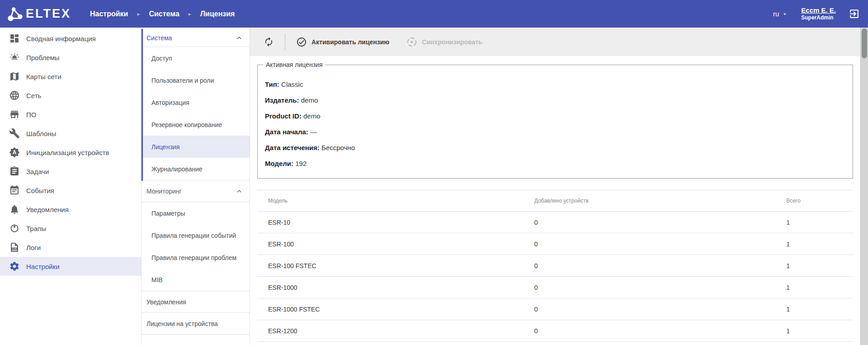  I want to click on table-row: ESR-100 FSTEC01, so click(555, 266).